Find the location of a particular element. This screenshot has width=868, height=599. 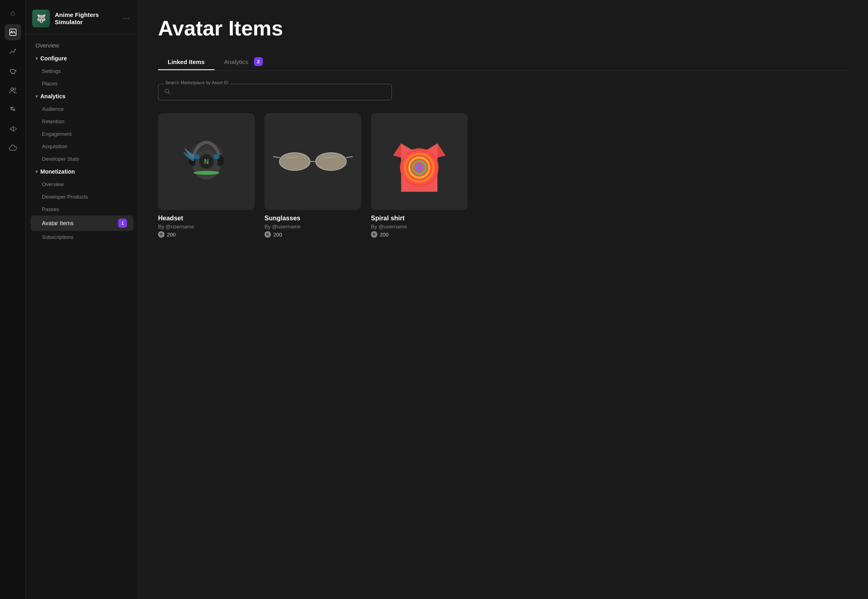

app-menu-button: ··· is located at coordinates (126, 19).